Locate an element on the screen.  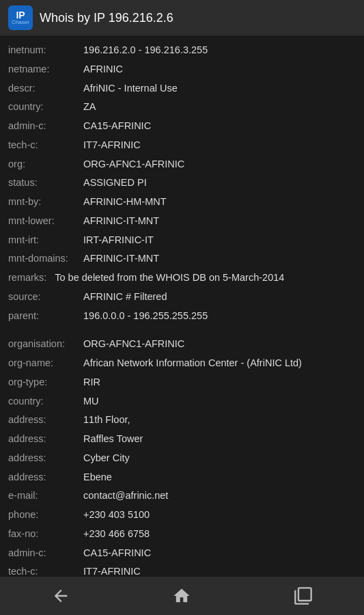
whois-block-2: source:AFRINIC # Filteredparent:196.0.0.… is located at coordinates (182, 307).